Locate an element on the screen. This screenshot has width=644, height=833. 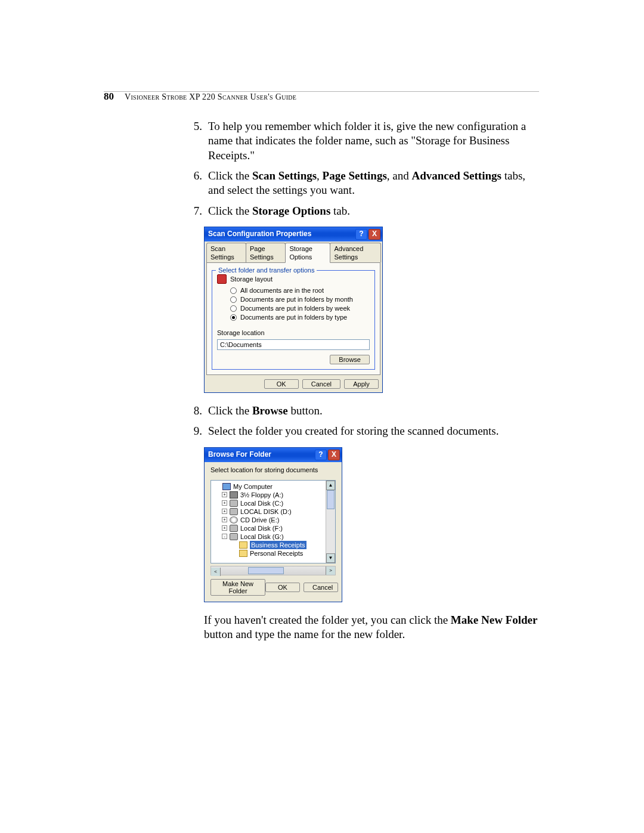
followup-text: If you haven't created the folder yet, y… is located at coordinates (371, 627).